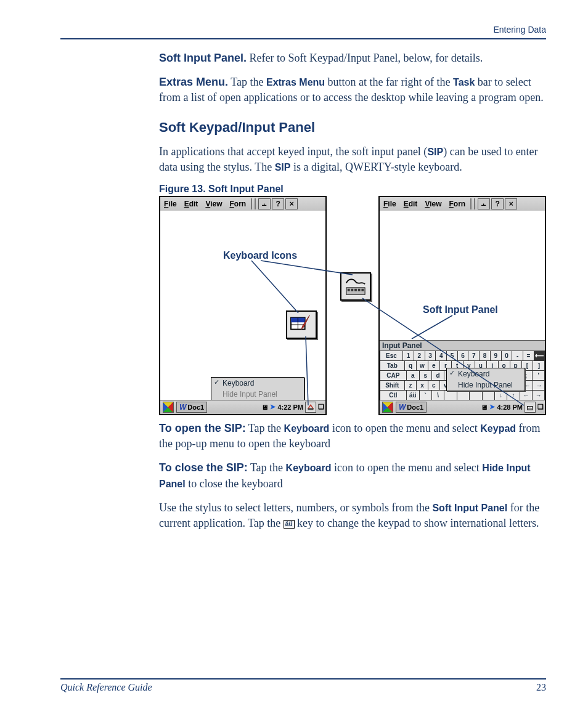 The width and height of the screenshot is (588, 714). Describe the element at coordinates (529, 356) in the screenshot. I see `key: =` at that location.